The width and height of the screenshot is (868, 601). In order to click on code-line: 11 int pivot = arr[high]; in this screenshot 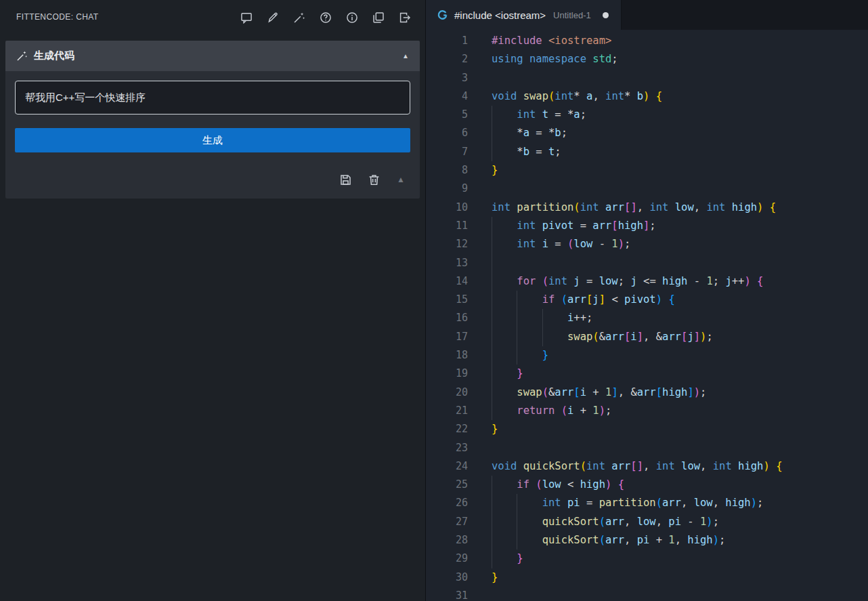, I will do `click(647, 226)`.